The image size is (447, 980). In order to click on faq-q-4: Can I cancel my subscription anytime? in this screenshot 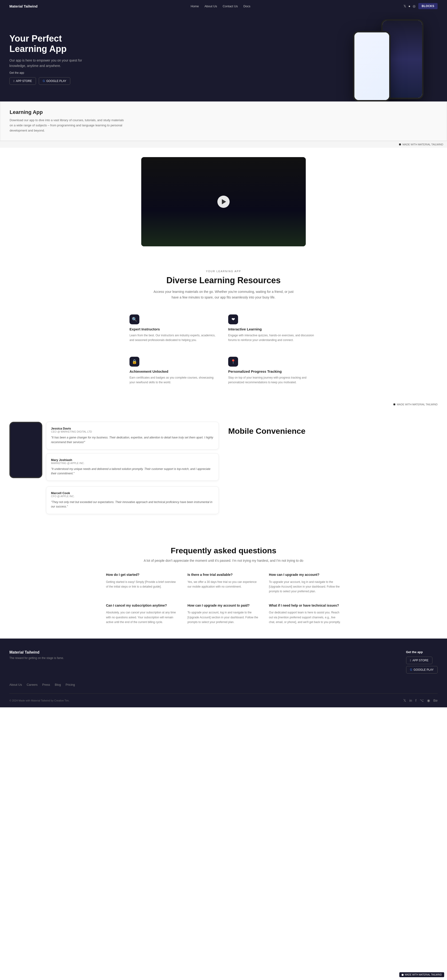, I will do `click(142, 606)`.